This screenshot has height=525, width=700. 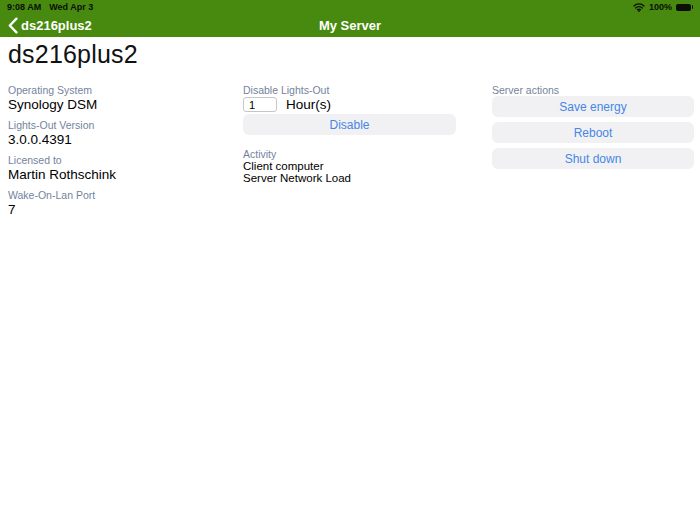 What do you see at coordinates (350, 134) in the screenshot?
I see `disable-lights-out-section: Disable Lights-Out Hour(s) Disable Activ…` at bounding box center [350, 134].